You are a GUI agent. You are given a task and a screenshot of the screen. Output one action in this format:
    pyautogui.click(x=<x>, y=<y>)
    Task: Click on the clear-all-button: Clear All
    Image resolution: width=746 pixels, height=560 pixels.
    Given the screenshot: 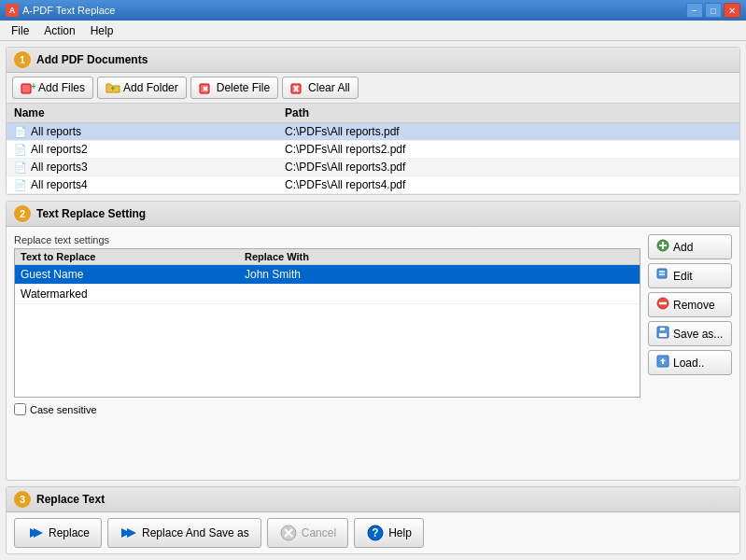 What is the action you would take?
    pyautogui.click(x=320, y=88)
    